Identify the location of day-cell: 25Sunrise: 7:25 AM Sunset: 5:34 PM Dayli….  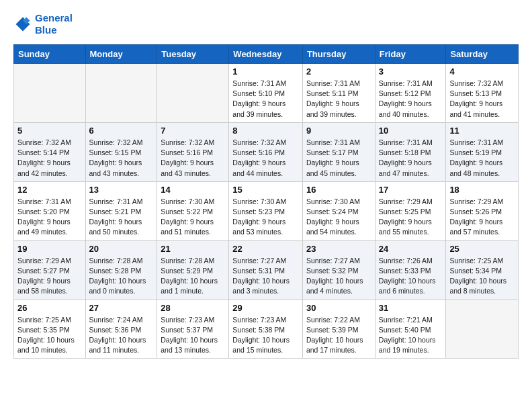
(482, 270).